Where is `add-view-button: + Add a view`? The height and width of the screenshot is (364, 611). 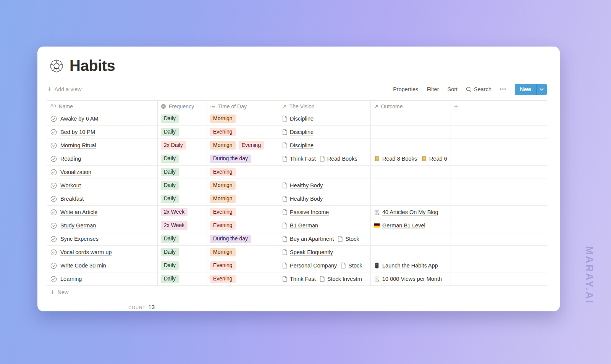
add-view-button: + Add a view is located at coordinates (64, 89).